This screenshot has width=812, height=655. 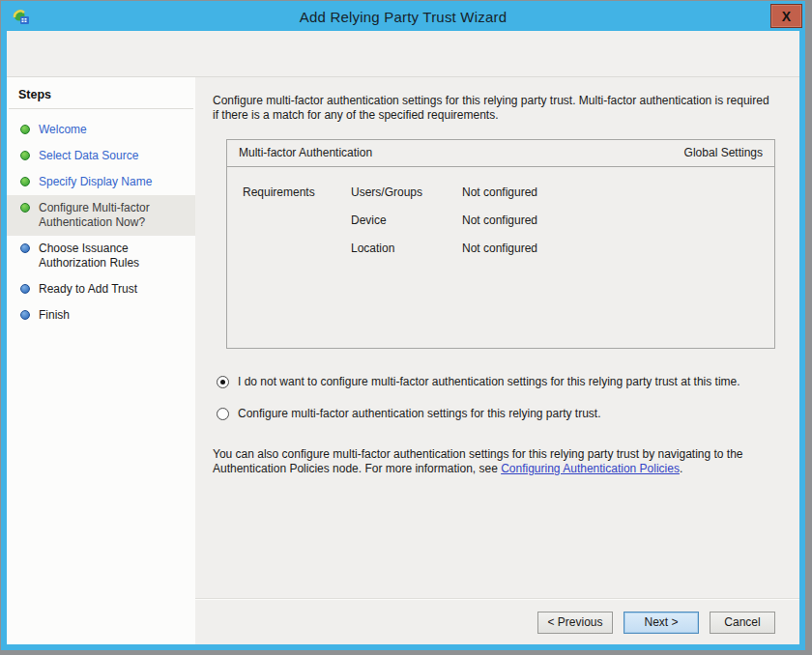 What do you see at coordinates (723, 153) in the screenshot?
I see `global-settings-label: Global Settings` at bounding box center [723, 153].